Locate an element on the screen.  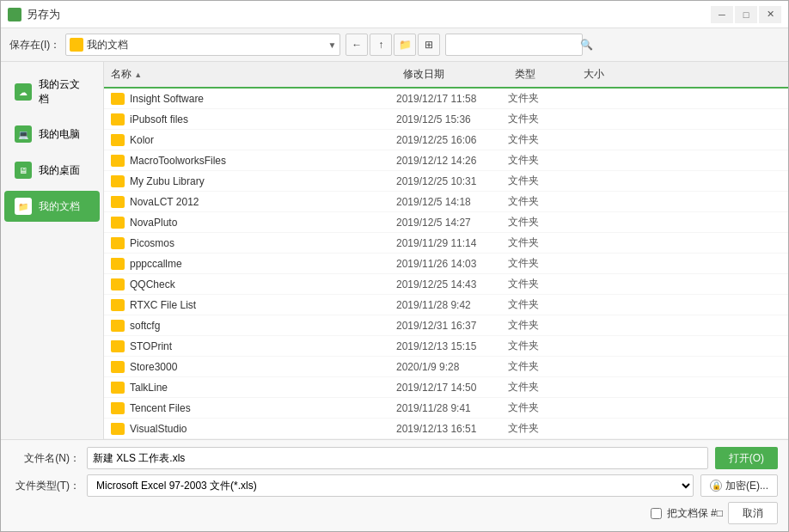
file-col-name: STOPrint is located at coordinates (250, 346).